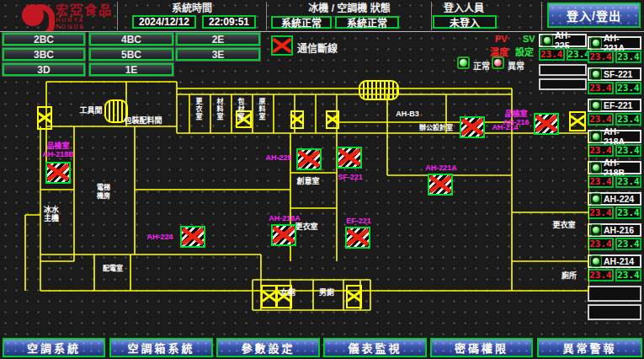  I want to click on ahu-offline-icon-ah221a, so click(440, 185).